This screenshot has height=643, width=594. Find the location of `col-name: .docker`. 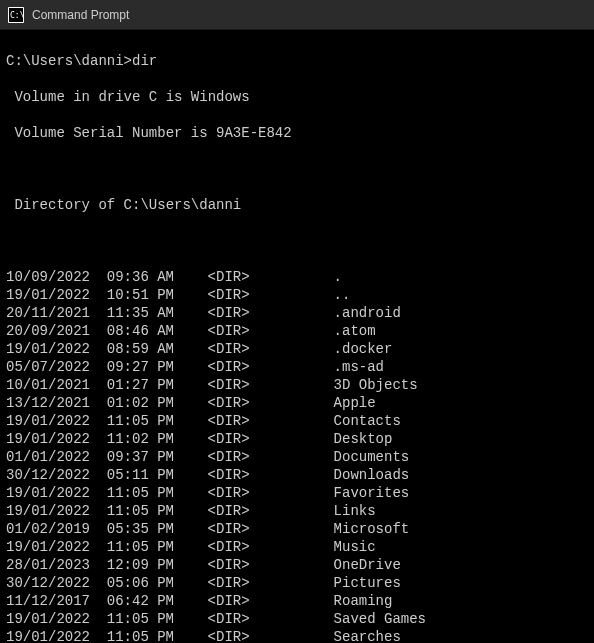

col-name: .docker is located at coordinates (364, 349).